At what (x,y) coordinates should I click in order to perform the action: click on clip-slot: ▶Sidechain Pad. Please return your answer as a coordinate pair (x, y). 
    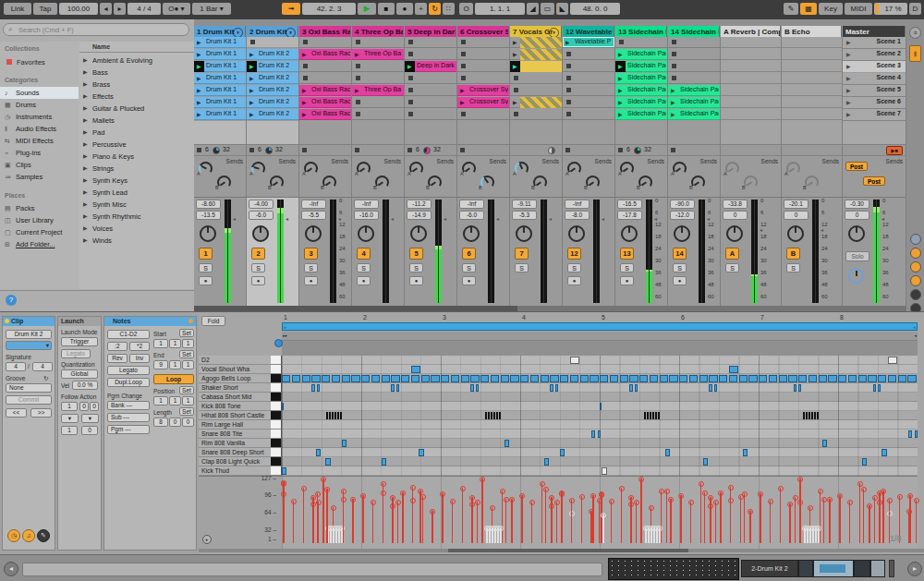
    Looking at the image, I should click on (694, 115).